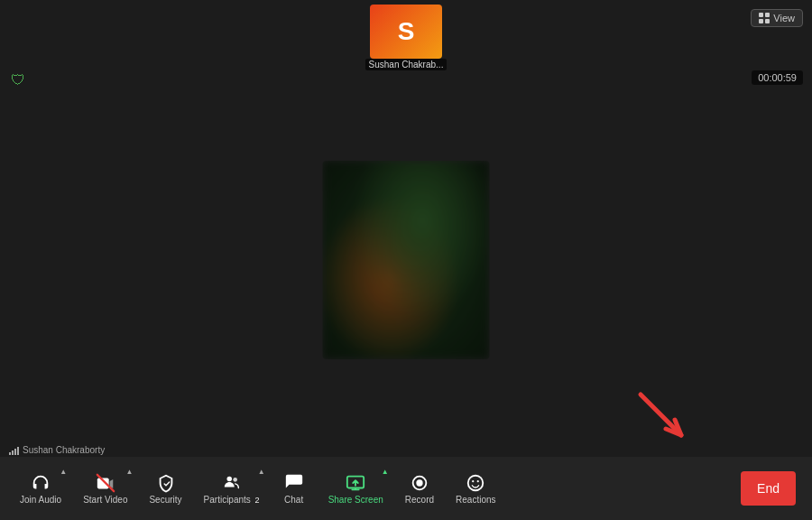 This screenshot has width=812, height=520. I want to click on participant-avatar: S, so click(406, 32).